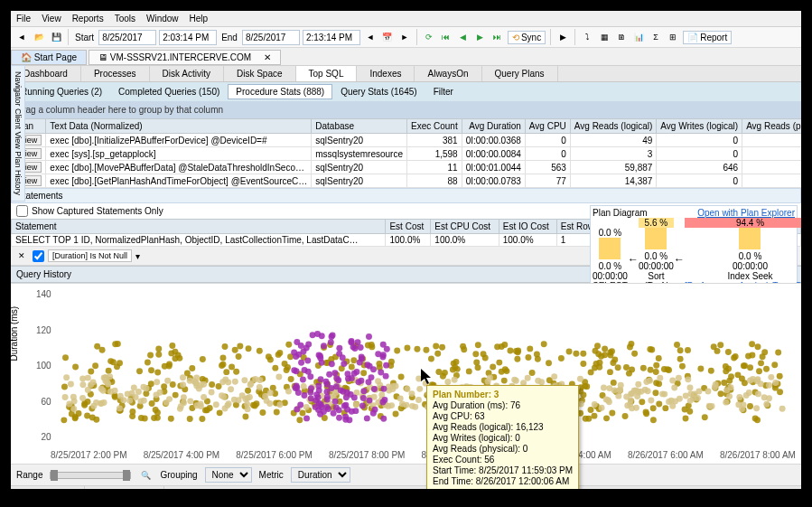 This screenshot has width=812, height=507. Describe the element at coordinates (520, 74) in the screenshot. I see `tab-query-plans: Query Plans` at that location.